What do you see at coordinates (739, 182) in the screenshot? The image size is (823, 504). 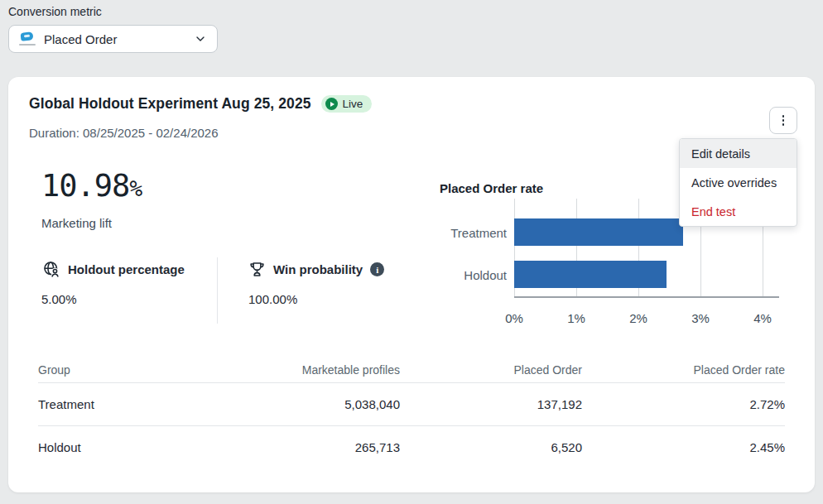 I see `context-menu: Edit details Active overrides End test` at bounding box center [739, 182].